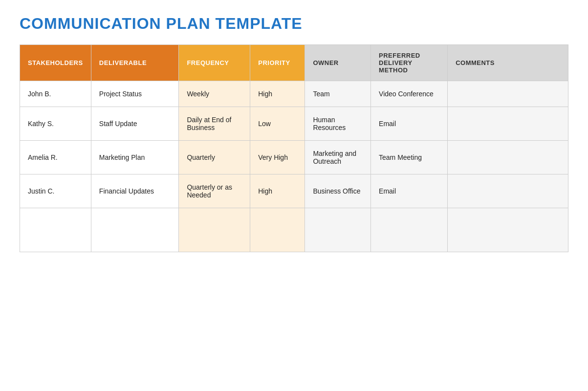 Image resolution: width=588 pixels, height=391 pixels. Describe the element at coordinates (215, 230) in the screenshot. I see `cell-frequency` at that location.